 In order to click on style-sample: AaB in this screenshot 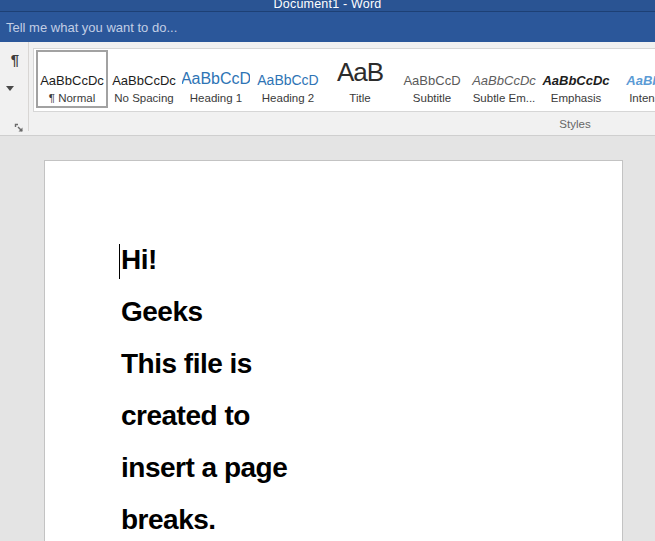, I will do `click(360, 70)`.